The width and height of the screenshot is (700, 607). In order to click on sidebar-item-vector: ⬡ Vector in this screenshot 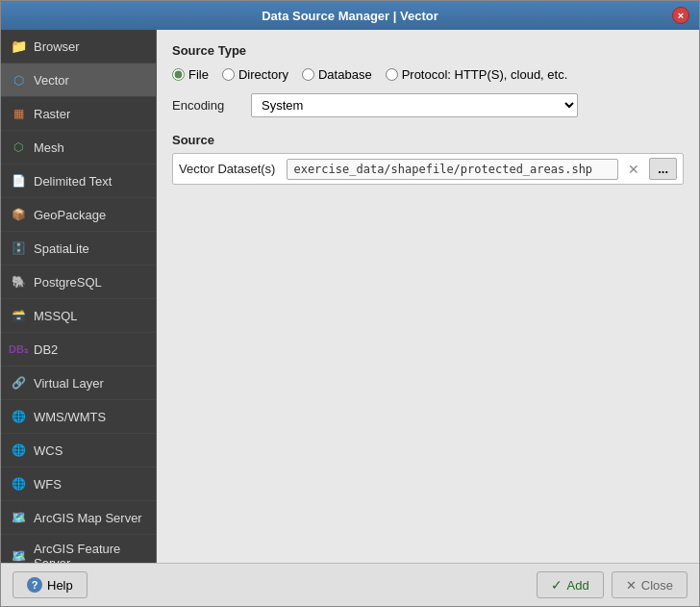, I will do `click(79, 81)`.